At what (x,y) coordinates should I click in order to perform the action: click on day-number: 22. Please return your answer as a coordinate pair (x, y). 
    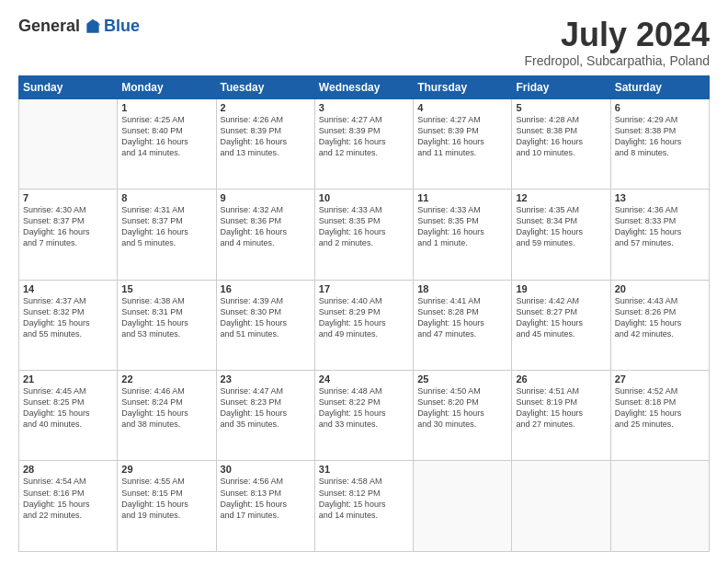
    Looking at the image, I should click on (166, 379).